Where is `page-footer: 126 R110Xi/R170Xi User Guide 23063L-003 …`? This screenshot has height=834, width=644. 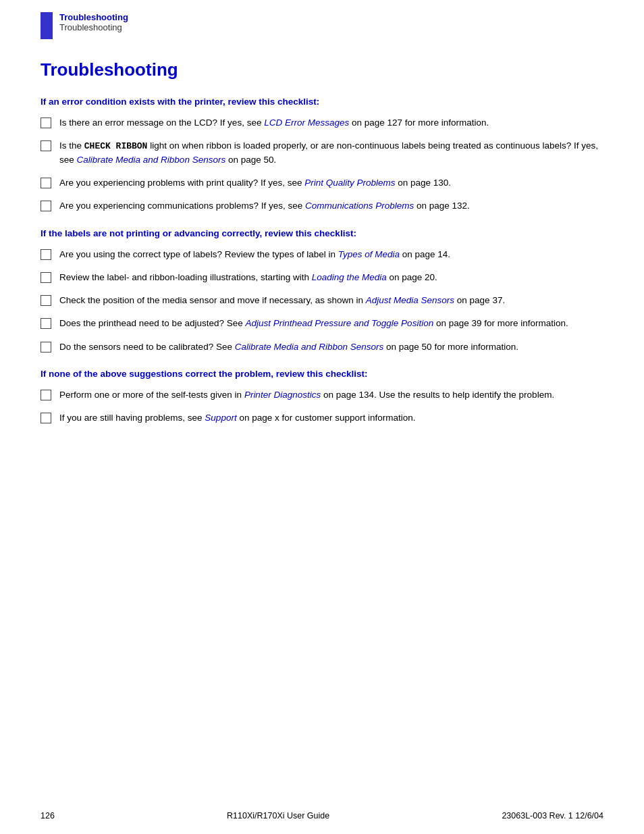 page-footer: 126 R110Xi/R170Xi User Guide 23063L-003 … is located at coordinates (322, 816).